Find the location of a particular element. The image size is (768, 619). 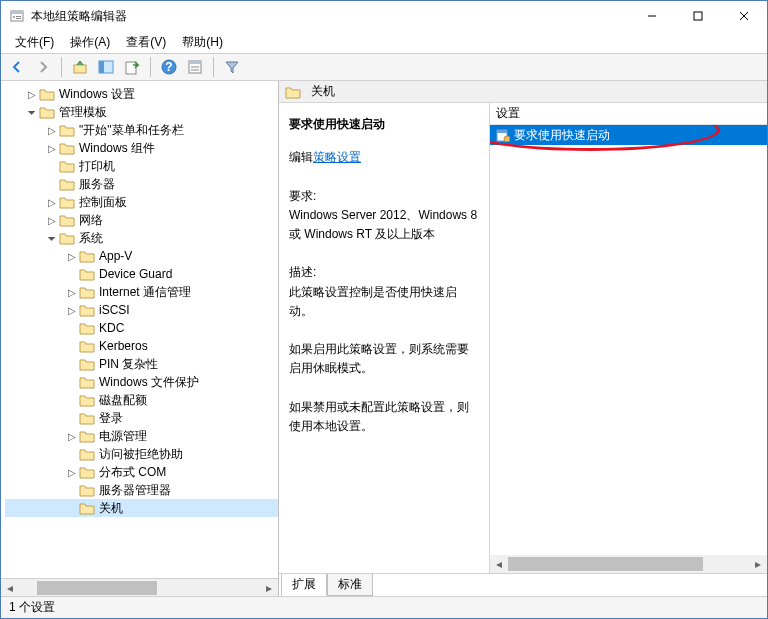

maximize-button is located at coordinates (698, 16).